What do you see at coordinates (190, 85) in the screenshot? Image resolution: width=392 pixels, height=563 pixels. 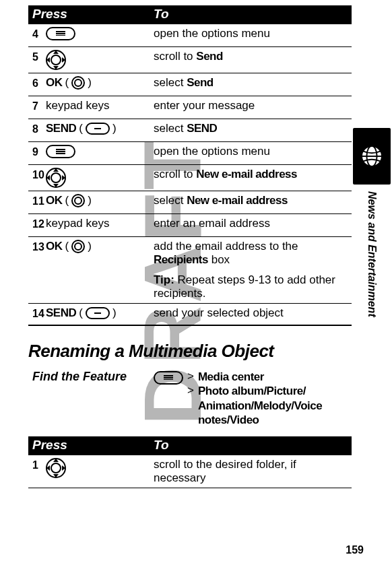 I see `table-row: 6 OK () select Send` at bounding box center [190, 85].